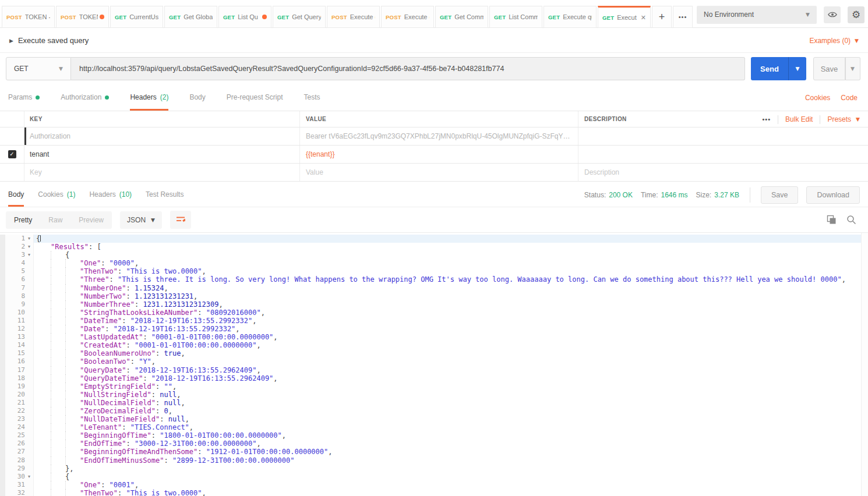 This screenshot has height=496, width=868. Describe the element at coordinates (624, 17) in the screenshot. I see `request-tab: GETExecut✕` at that location.